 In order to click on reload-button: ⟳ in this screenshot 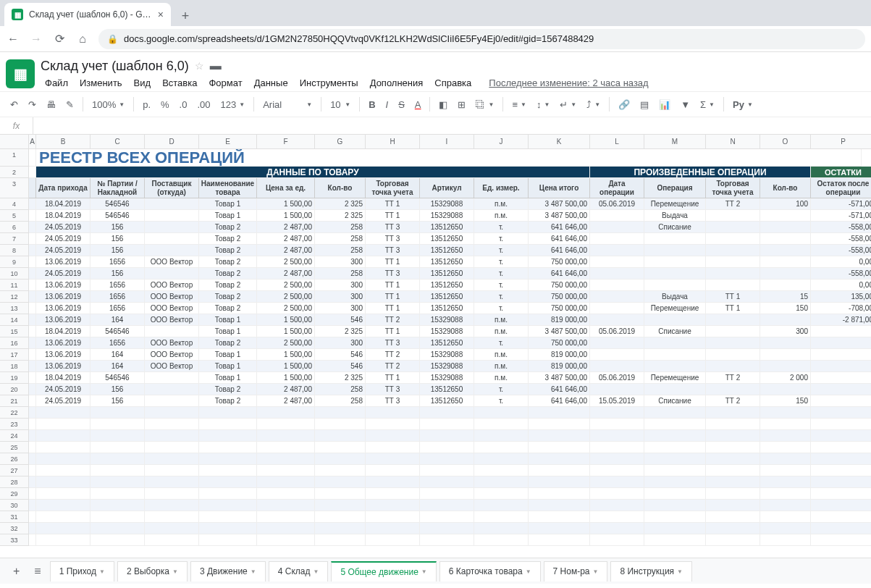, I will do `click(59, 39)`.